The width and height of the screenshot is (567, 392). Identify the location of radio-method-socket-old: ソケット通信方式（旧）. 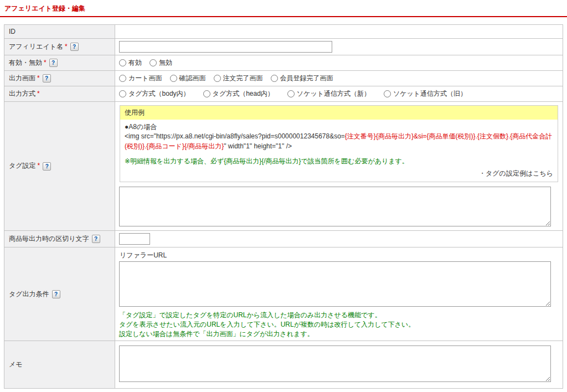
(425, 94).